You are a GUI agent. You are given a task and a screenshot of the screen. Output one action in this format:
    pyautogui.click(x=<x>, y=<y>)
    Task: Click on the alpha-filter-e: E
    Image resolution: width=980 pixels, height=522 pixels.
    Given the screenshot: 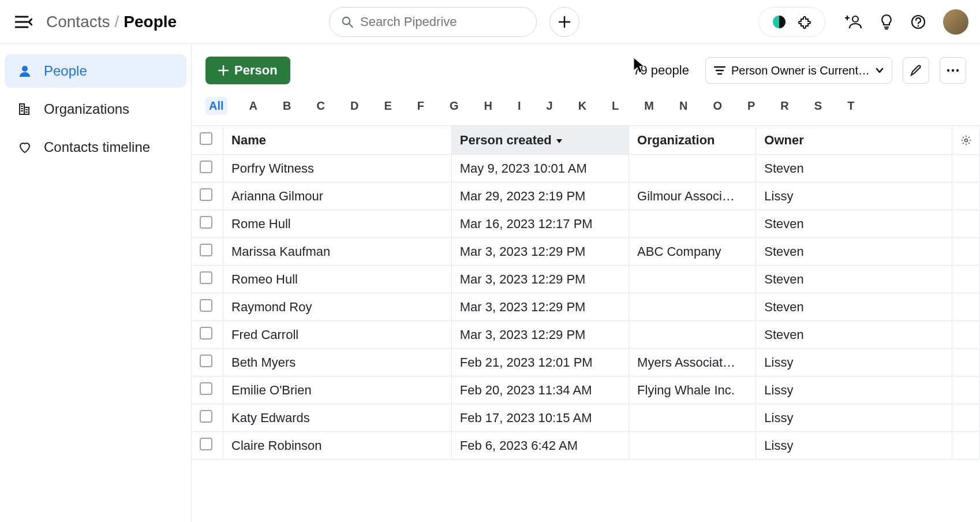 What is the action you would take?
    pyautogui.click(x=388, y=106)
    